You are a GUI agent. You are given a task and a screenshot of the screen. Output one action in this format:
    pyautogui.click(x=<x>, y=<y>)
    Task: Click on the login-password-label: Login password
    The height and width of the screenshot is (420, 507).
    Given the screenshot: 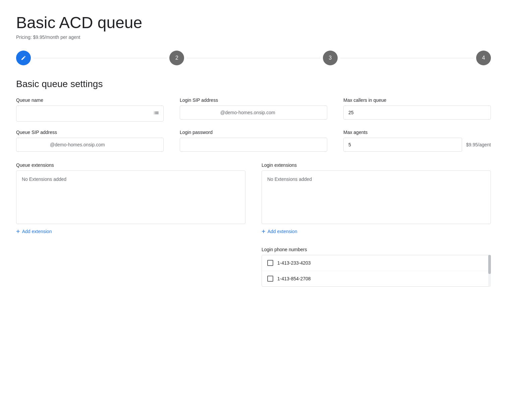 What is the action you would take?
    pyautogui.click(x=253, y=132)
    